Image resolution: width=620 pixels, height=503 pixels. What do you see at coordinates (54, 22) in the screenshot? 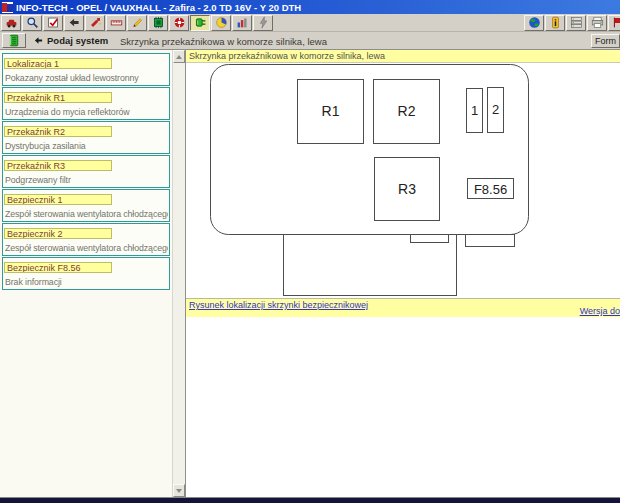
I see `checkbox-icon` at bounding box center [54, 22].